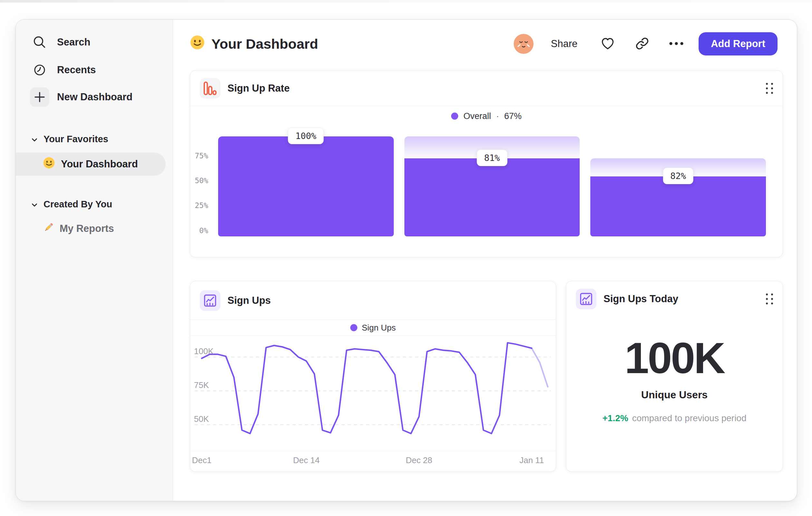 This screenshot has height=516, width=812. Describe the element at coordinates (306, 136) in the screenshot. I see `funnel-value-chip: 100%` at that location.